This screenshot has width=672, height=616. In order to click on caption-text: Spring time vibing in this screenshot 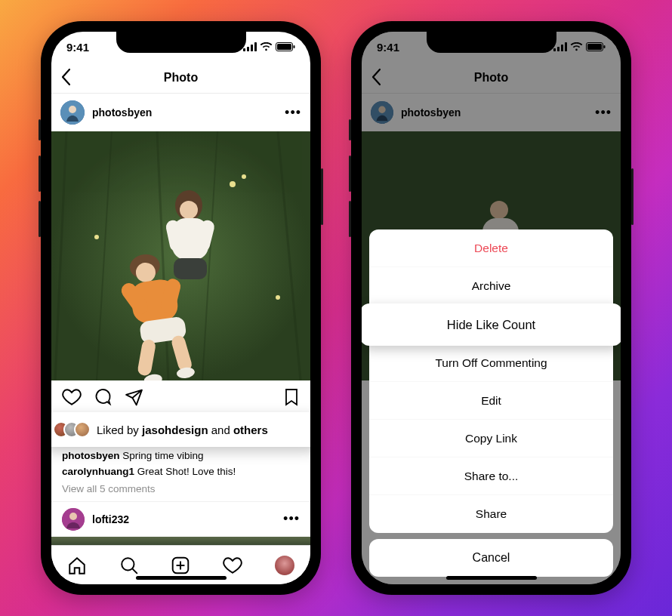, I will do `click(163, 456)`.